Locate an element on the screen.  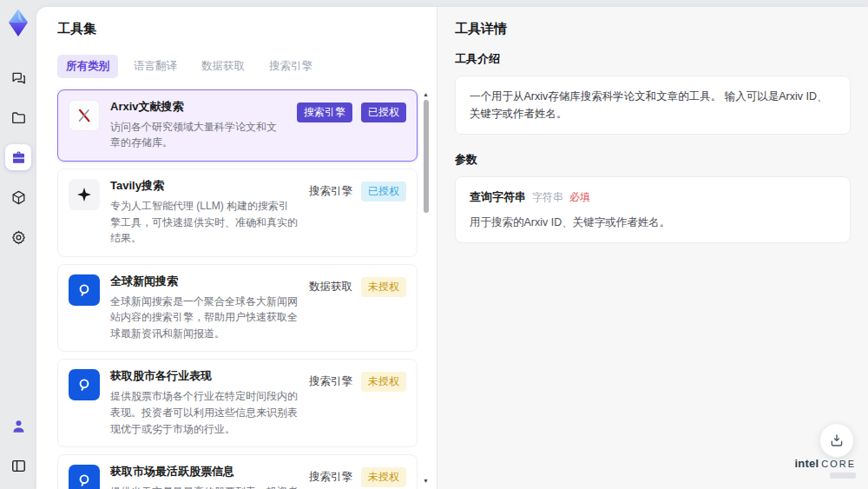
toolset-title: 工具集 is located at coordinates (243, 30).